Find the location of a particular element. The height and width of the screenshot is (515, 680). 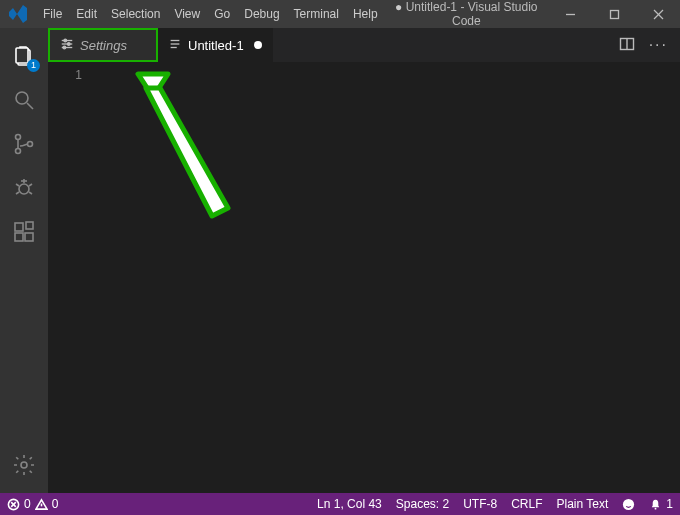

activity-explorer: 1 is located at coordinates (24, 56).